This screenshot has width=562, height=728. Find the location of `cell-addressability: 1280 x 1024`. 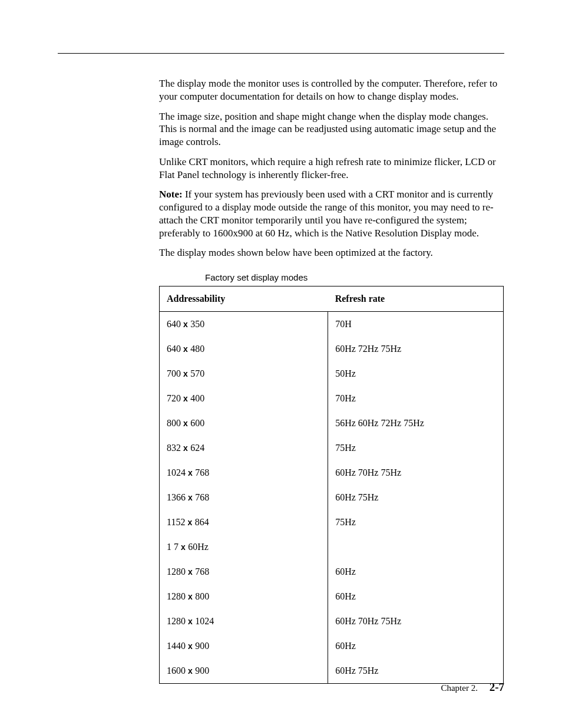

cell-addressability: 1280 x 1024 is located at coordinates (244, 621).